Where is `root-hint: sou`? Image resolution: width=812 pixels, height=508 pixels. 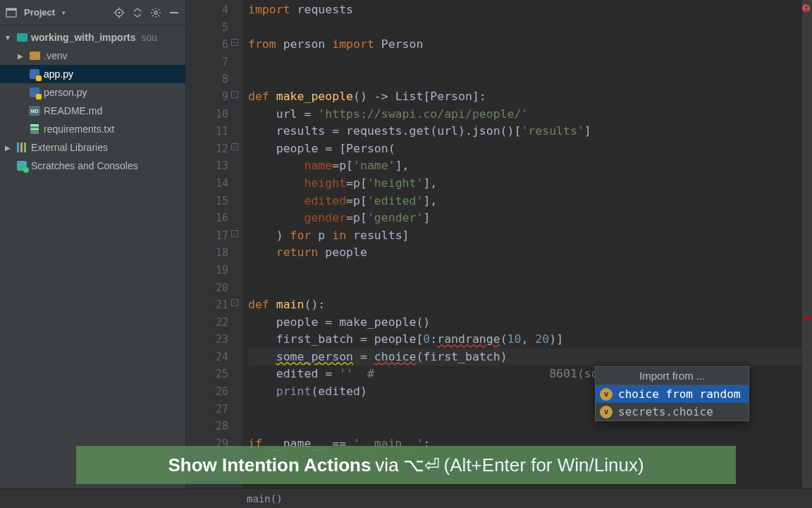
root-hint: sou is located at coordinates (149, 37).